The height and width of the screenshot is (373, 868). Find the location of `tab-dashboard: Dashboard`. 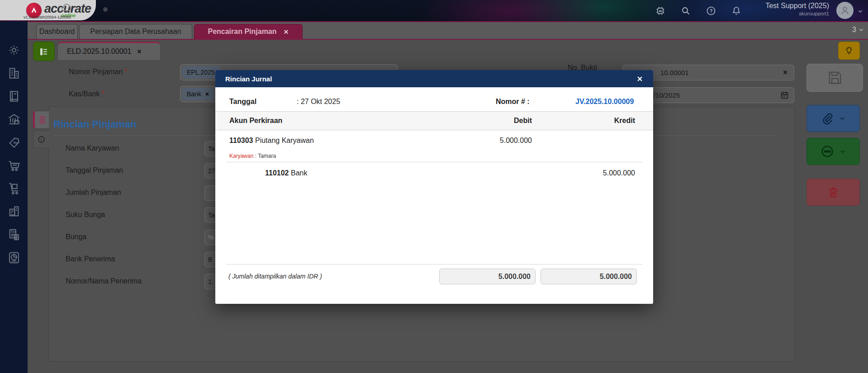

tab-dashboard: Dashboard is located at coordinates (57, 32).